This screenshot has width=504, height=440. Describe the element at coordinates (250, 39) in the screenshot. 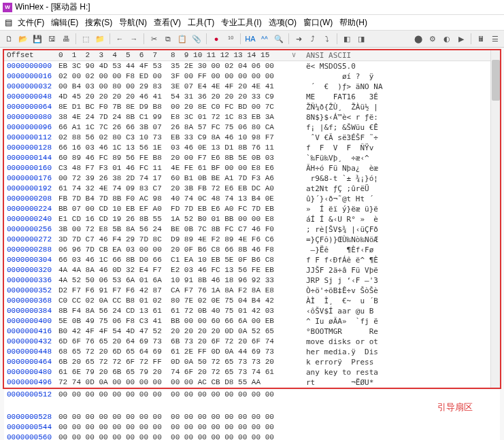

I see `find-hex-icon: HA` at that location.